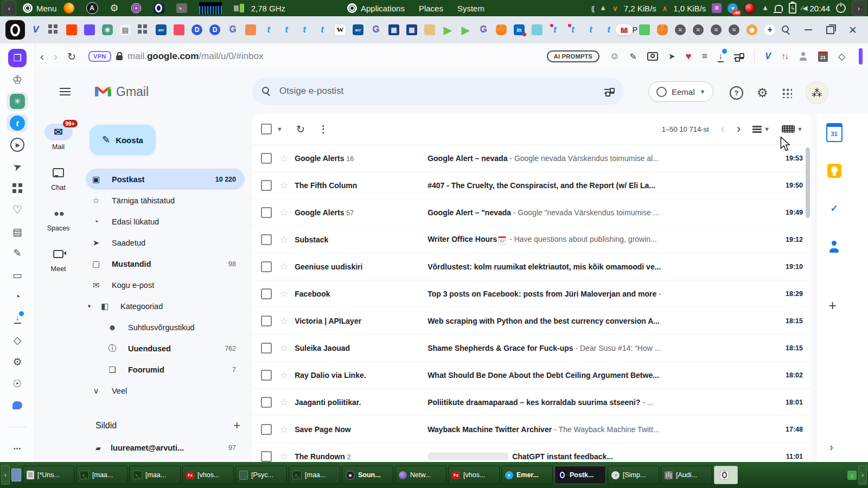 This screenshot has height=488, width=868. I want to click on nav-item: ▼ ☻ Suhtlusvõrgustikud, so click(163, 328).